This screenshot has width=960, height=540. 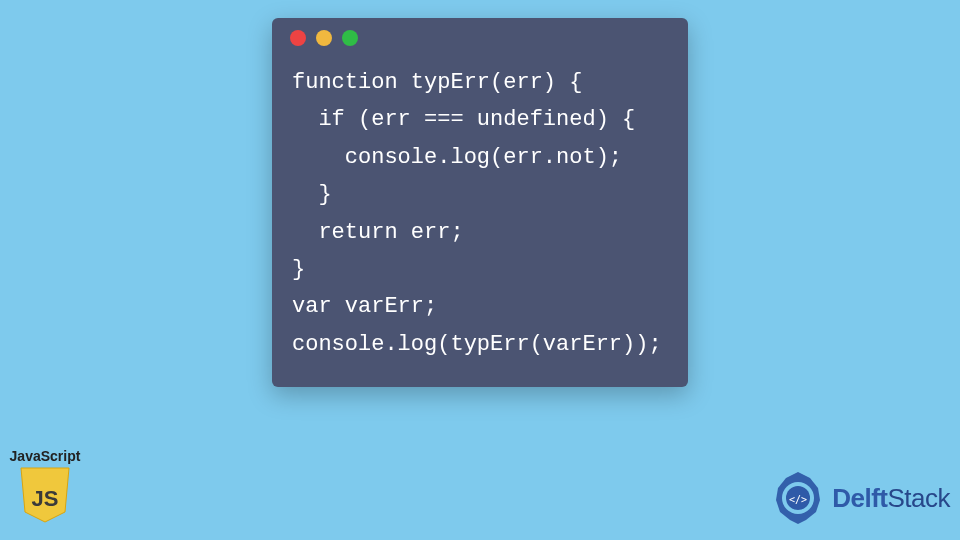 I want to click on brand-name: DelftStack, so click(x=891, y=498).